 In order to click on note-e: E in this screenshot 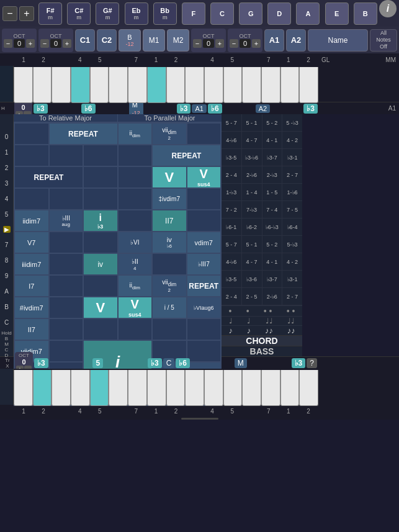, I will do `click(337, 14)`.